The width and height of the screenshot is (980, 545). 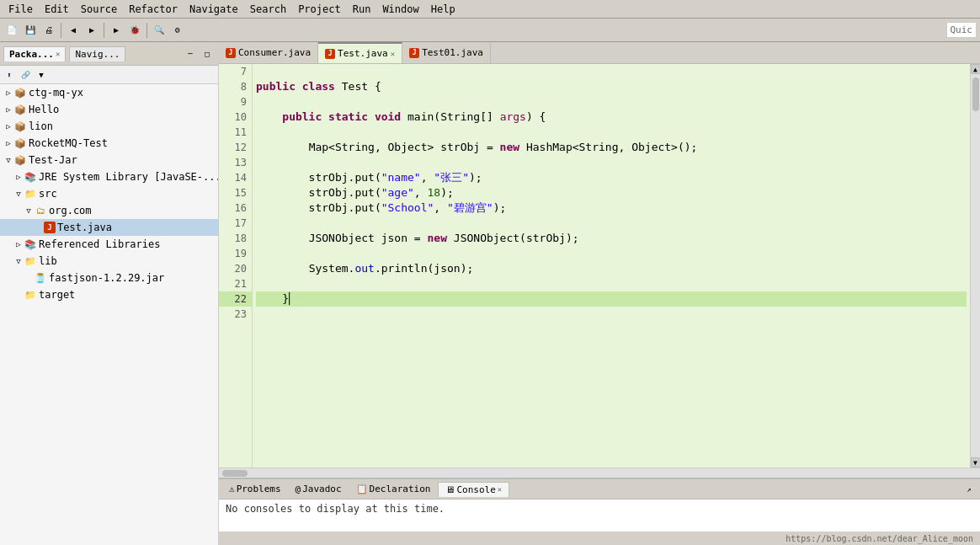 I want to click on tree-item-lion: ▷ 📦 lion, so click(x=109, y=126).